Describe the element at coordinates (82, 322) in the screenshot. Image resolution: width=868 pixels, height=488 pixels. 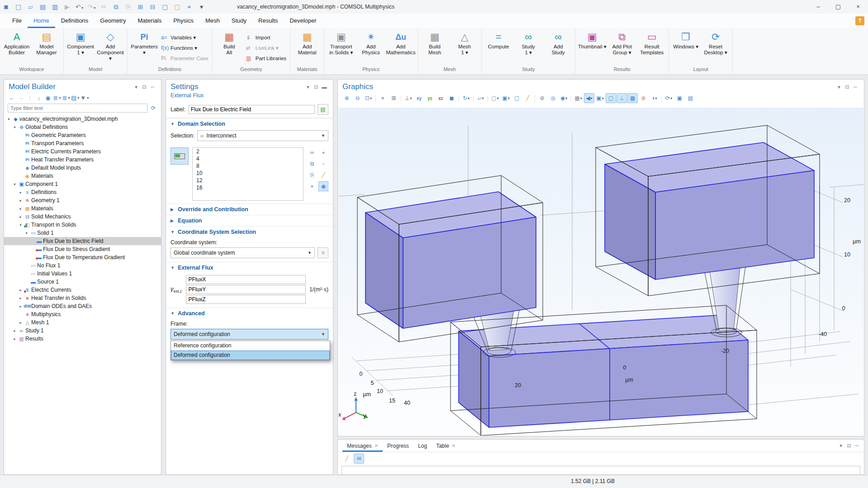
I see `tree-item-mesh-1: ▸△Mesh 1` at that location.